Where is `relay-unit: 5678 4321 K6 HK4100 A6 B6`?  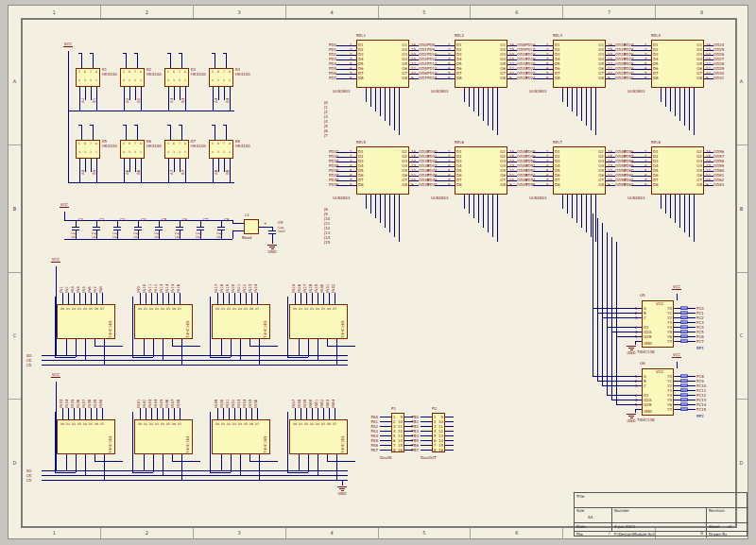 relay-unit: 5678 4321 K6 HK4100 A6 B6 is located at coordinates (140, 154).